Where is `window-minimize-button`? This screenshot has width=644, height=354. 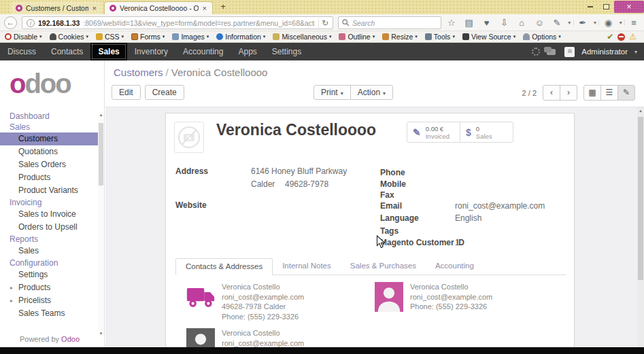 window-minimize-button is located at coordinates (590, 7).